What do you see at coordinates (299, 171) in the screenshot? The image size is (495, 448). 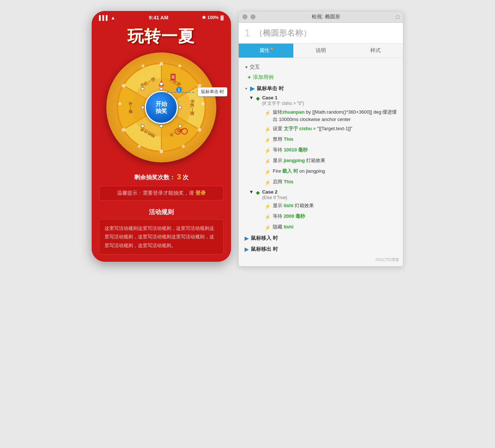 I see `action-fire-text: Fire 载入 时 on jiangping` at bounding box center [299, 171].